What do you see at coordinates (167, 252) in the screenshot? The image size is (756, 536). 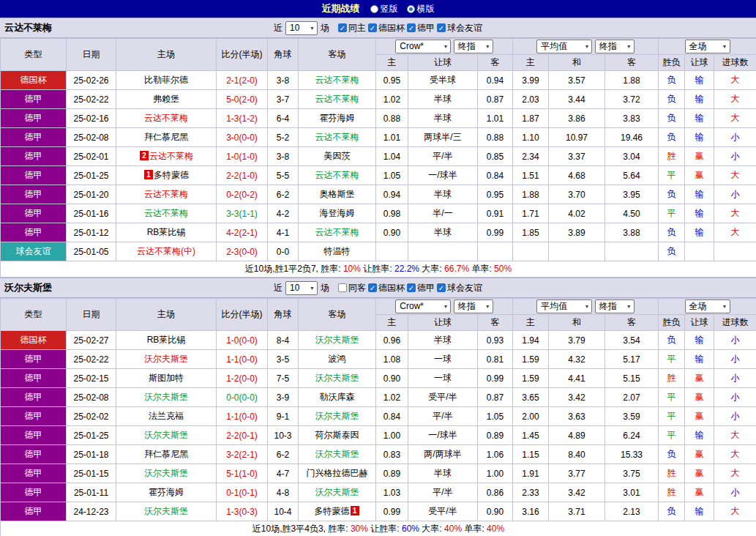 I see `home-team-cell: 云达不莱梅(中)` at bounding box center [167, 252].